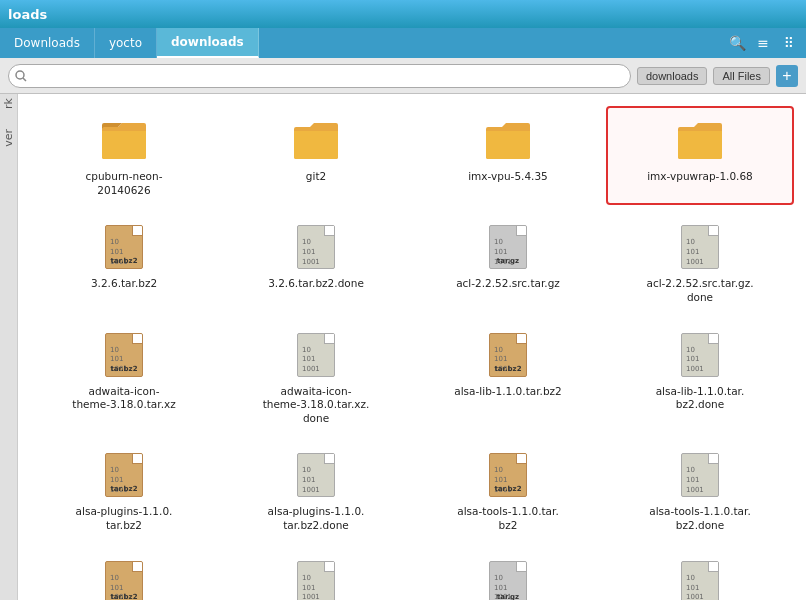  Describe the element at coordinates (508, 574) in the screenshot. I see `file-item-apmd-tar.gz: 101011001 tar.gz apmd_3.2.2.orig.tar.gz` at that location.